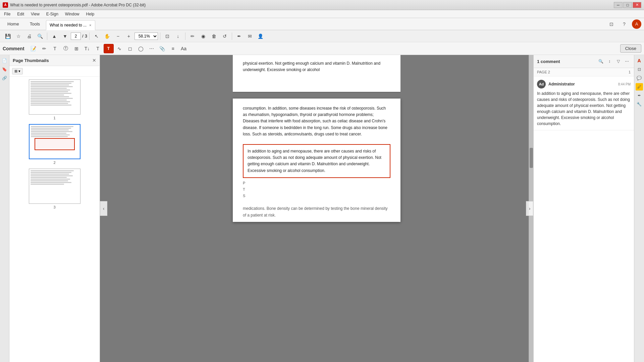 The width and height of the screenshot is (644, 362). What do you see at coordinates (639, 78) in the screenshot?
I see `far-right-comment-icon: 💬` at bounding box center [639, 78].